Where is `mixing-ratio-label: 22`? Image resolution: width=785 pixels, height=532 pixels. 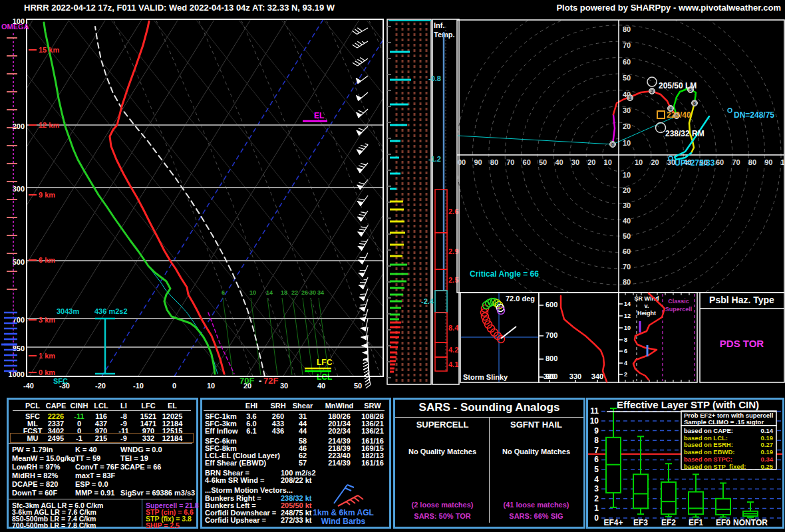
mixing-ratio-label: 22 is located at coordinates (295, 293).